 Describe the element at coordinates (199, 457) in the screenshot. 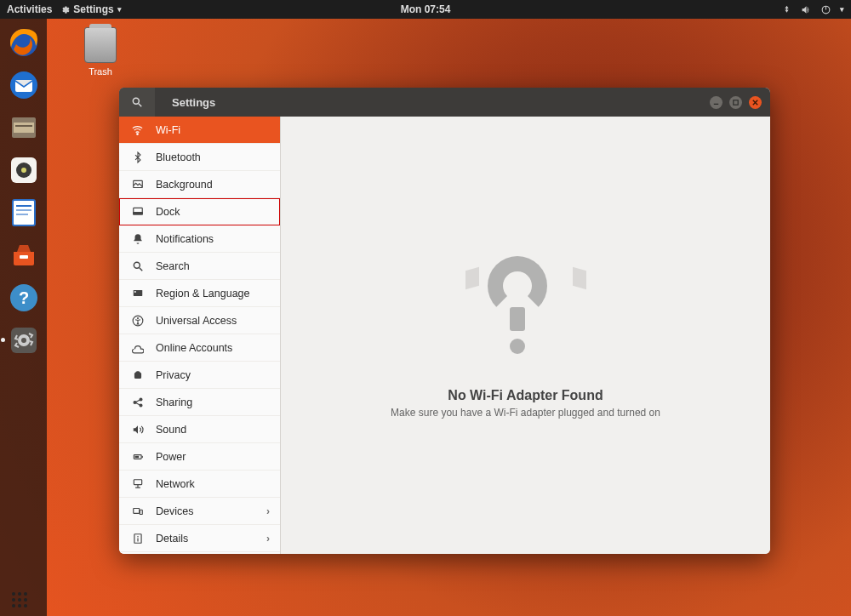

I see `sidebar-item-power: Power` at that location.